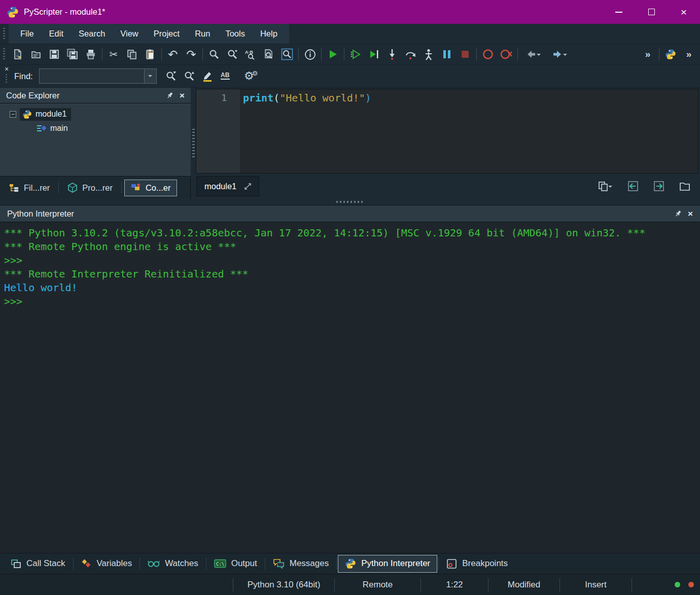  Describe the element at coordinates (18, 54) in the screenshot. I see `new-file-button` at that location.